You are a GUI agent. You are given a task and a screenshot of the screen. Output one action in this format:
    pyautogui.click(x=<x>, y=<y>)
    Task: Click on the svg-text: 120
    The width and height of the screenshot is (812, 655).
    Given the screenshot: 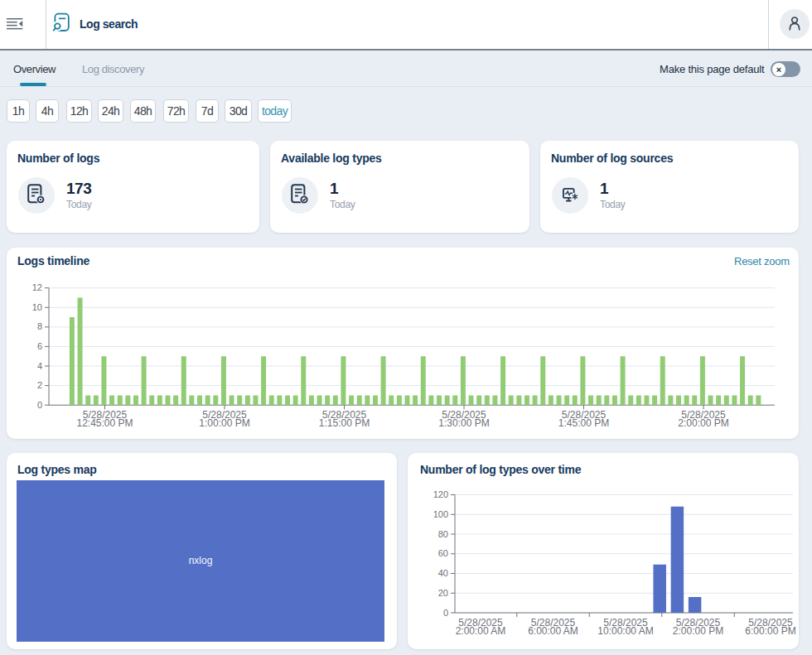 What is the action you would take?
    pyautogui.click(x=441, y=494)
    